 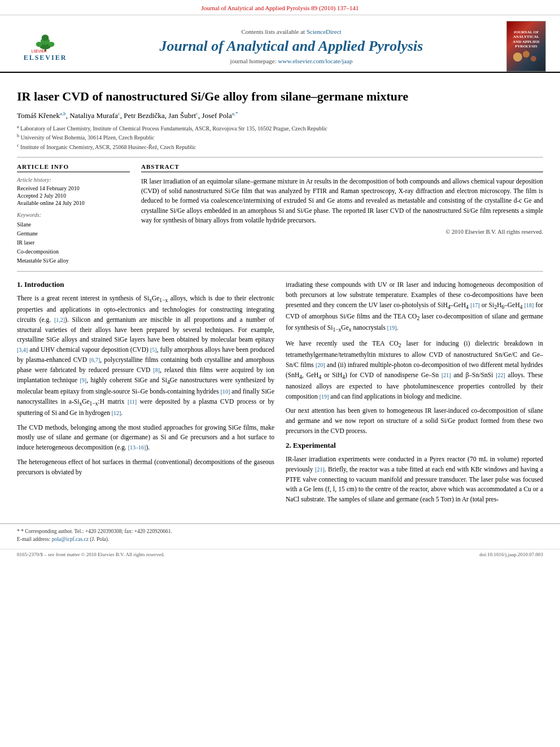 I want to click on abstract-text: IR laser irradiation of an equimolar sil…, so click(x=342, y=201).